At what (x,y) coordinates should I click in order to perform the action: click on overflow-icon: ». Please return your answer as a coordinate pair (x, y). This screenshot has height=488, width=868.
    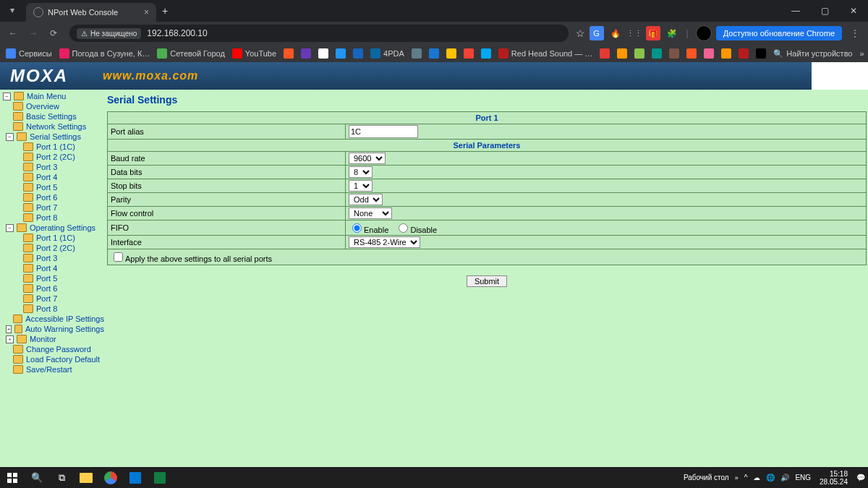
    Looking at the image, I should click on (861, 53).